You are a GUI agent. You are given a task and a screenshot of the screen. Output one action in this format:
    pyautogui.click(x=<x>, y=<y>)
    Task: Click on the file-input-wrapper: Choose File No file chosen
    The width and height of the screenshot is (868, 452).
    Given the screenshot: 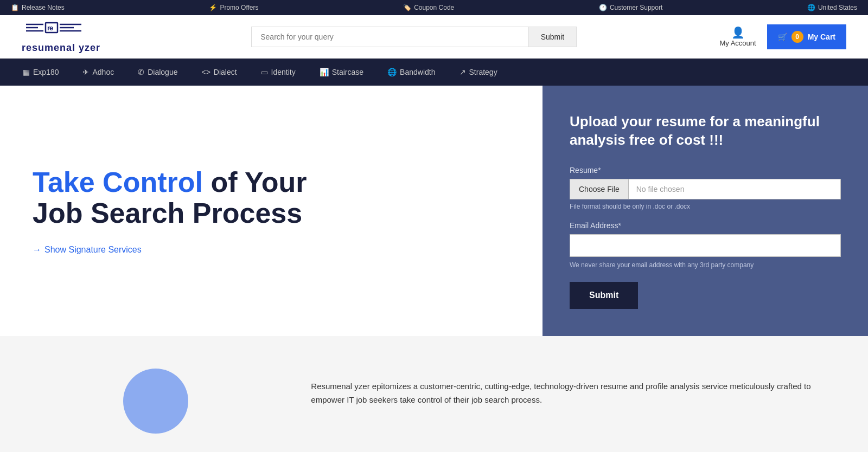 What is the action you would take?
    pyautogui.click(x=705, y=189)
    